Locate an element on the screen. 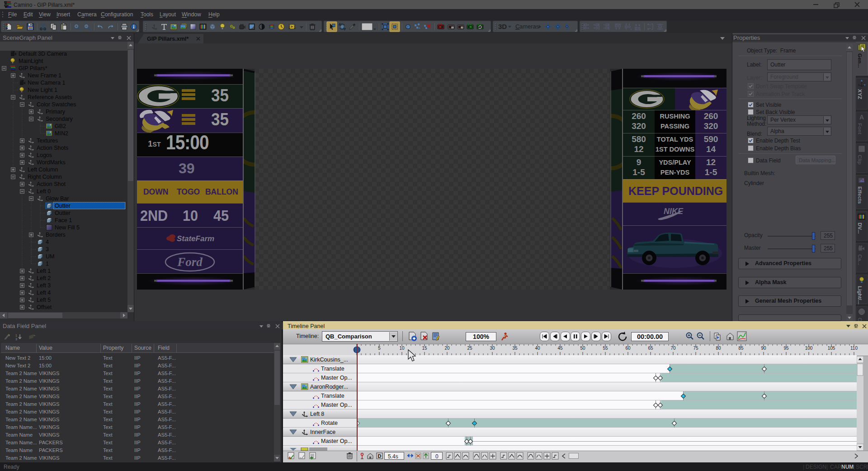 The height and width of the screenshot is (471, 868). svg-text: 35 is located at coordinates (515, 348).